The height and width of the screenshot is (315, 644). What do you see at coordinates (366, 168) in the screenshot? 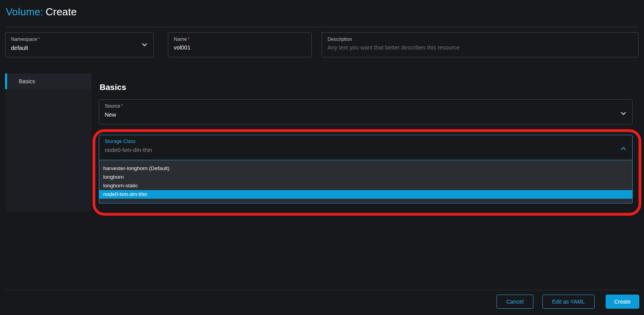
I see `storage-class-option: harvester-longhorn (Default)` at bounding box center [366, 168].